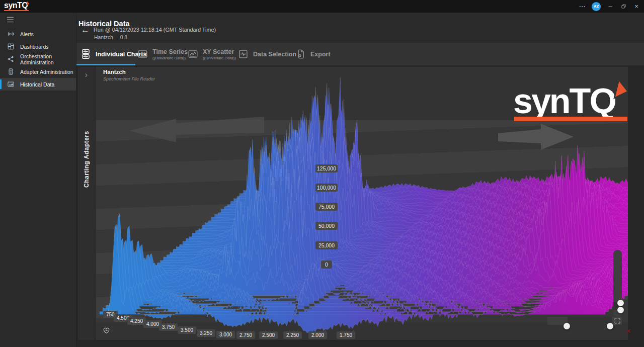  I want to click on chart-subtitle: Spectrometer File Reader, so click(129, 79).